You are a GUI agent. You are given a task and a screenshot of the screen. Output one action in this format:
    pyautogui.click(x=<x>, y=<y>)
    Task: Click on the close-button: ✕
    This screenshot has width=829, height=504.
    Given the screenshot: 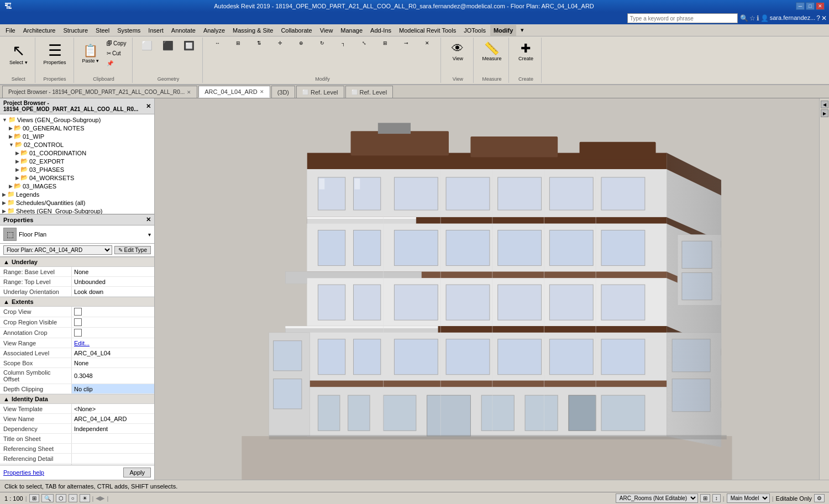 What is the action you would take?
    pyautogui.click(x=820, y=6)
    